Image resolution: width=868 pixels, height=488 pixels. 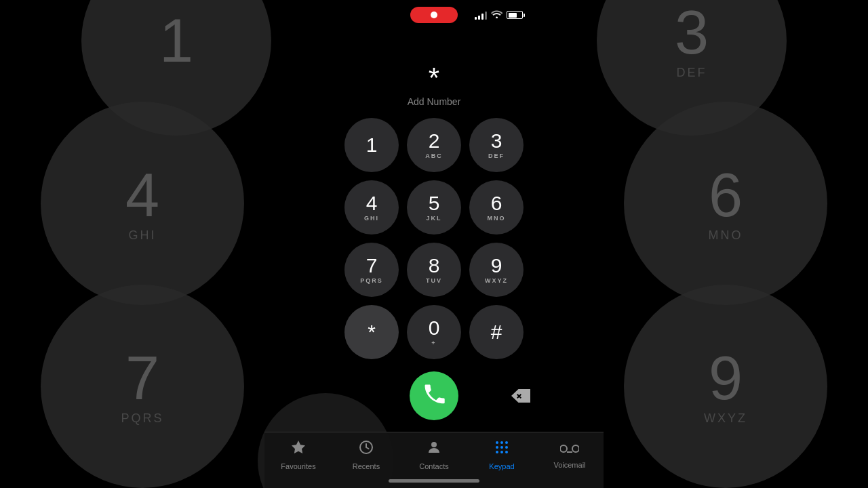 What do you see at coordinates (142, 203) in the screenshot?
I see `bg-key-4: 4 GHI` at bounding box center [142, 203].